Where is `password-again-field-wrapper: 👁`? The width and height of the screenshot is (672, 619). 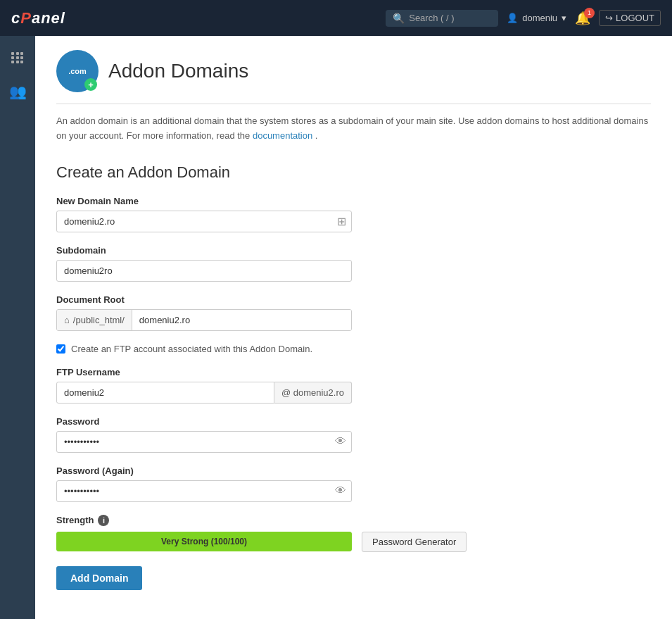
password-again-field-wrapper: 👁 is located at coordinates (204, 492).